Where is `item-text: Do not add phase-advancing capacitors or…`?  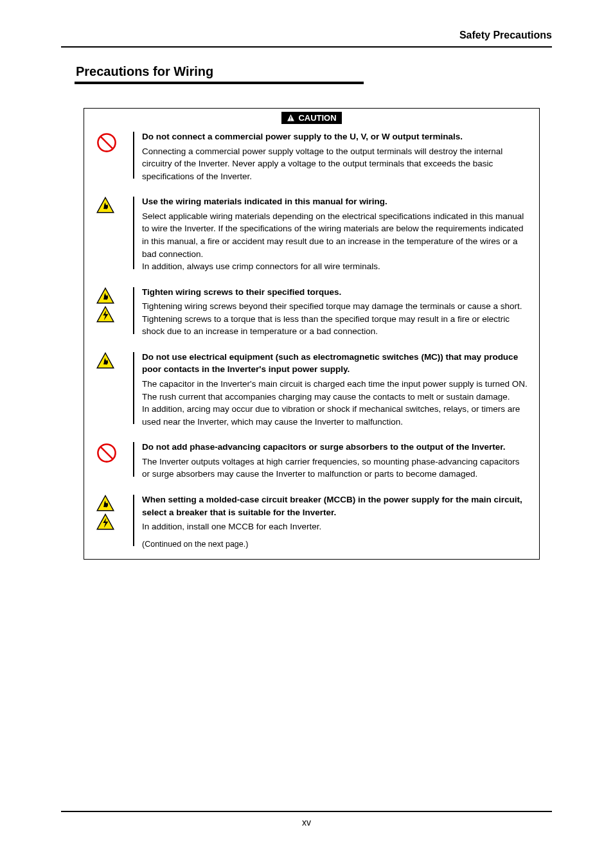
item-text: Do not add phase-advancing capacitors or… is located at coordinates (335, 461).